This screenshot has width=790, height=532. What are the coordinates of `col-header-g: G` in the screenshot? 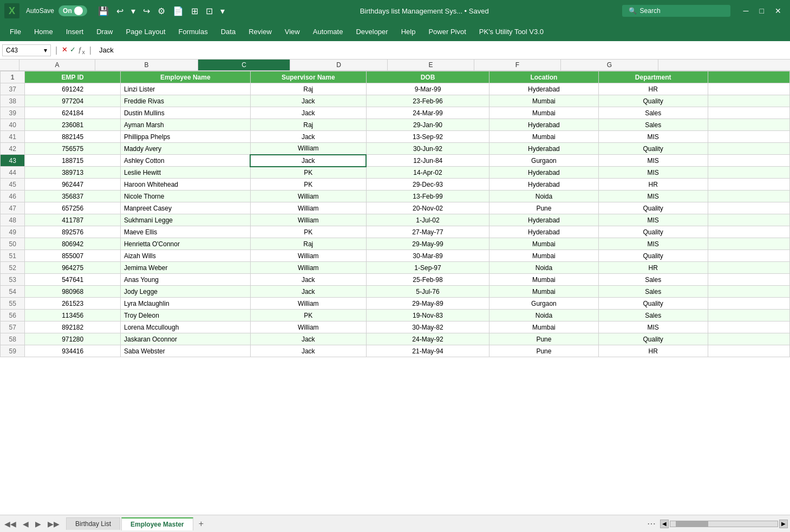 It's located at (610, 65).